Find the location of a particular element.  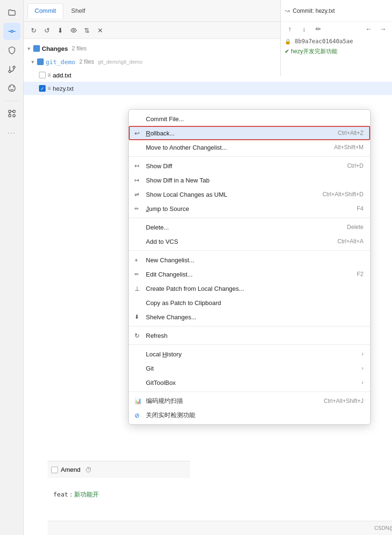

feat-value: 新功能开 is located at coordinates (86, 495).